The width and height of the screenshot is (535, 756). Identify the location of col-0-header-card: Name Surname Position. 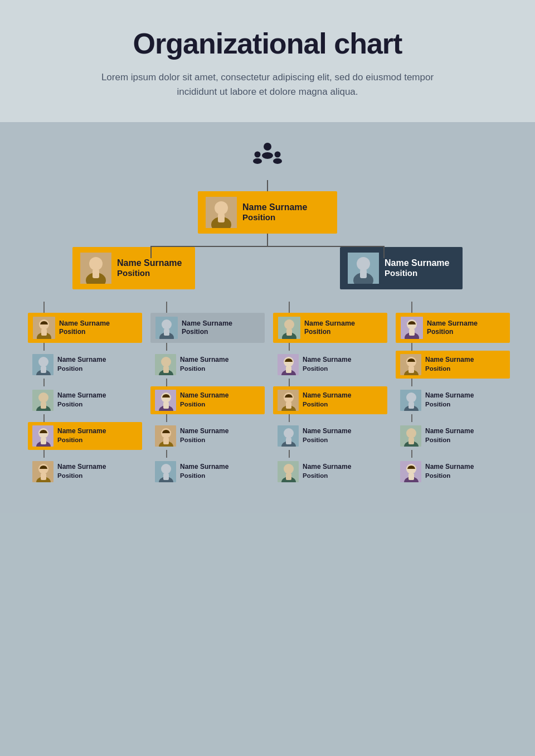
(85, 328).